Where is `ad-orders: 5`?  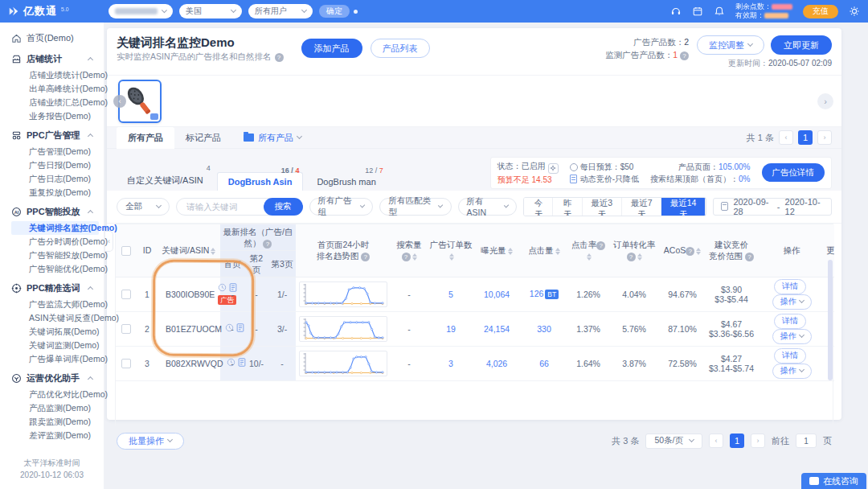 ad-orders: 5 is located at coordinates (451, 294).